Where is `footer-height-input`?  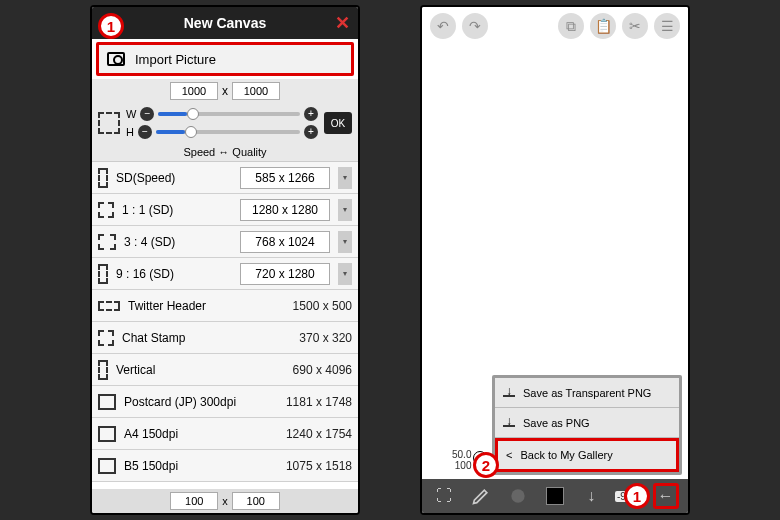 footer-height-input is located at coordinates (256, 501).